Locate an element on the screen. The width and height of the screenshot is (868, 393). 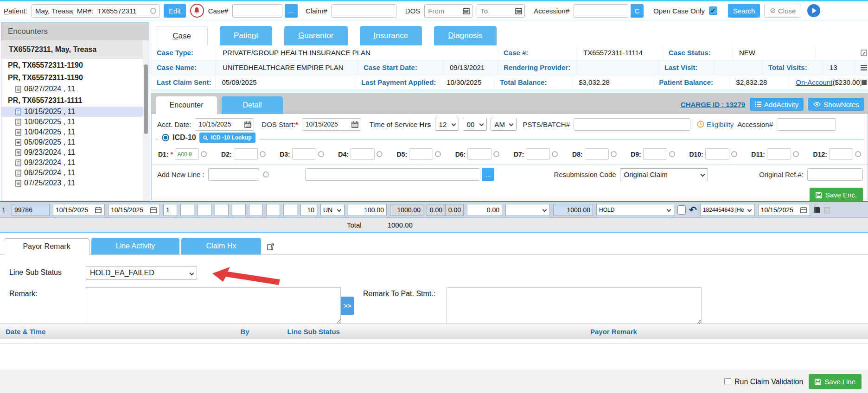
forward-remark-button: >> is located at coordinates (347, 306).